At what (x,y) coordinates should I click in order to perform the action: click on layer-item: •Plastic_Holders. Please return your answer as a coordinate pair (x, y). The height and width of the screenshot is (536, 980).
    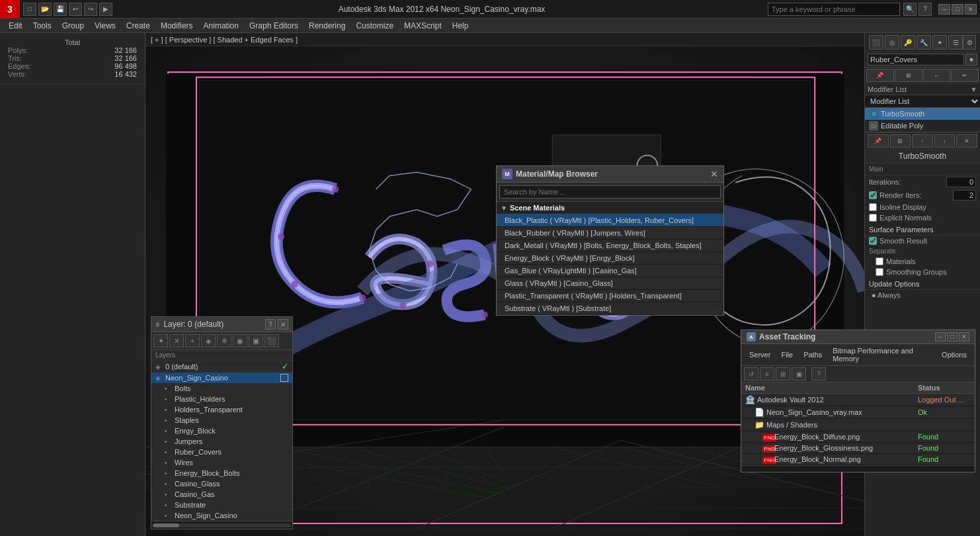
    Looking at the image, I should click on (222, 399).